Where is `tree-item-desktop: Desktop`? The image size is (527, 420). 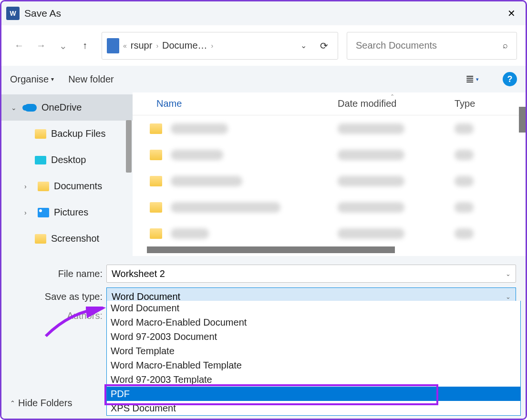
tree-item-desktop: Desktop is located at coordinates (67, 160).